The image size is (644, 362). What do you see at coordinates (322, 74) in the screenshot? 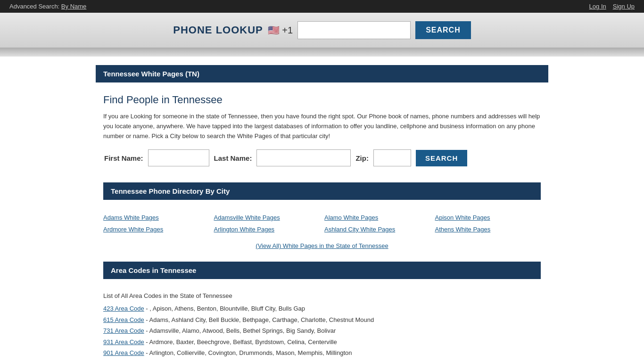
I see `state-section-header: Tennessee White Pages (TN)` at bounding box center [322, 74].